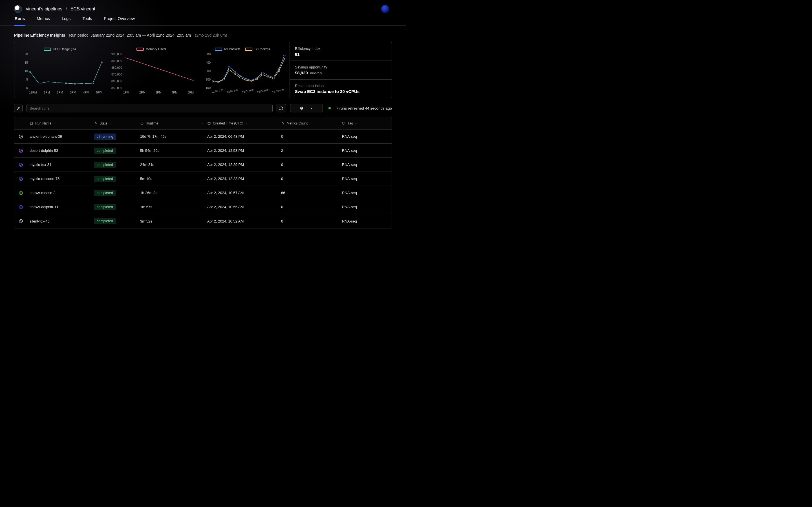 The width and height of the screenshot is (812, 507). I want to click on activity-icon, so click(283, 123).